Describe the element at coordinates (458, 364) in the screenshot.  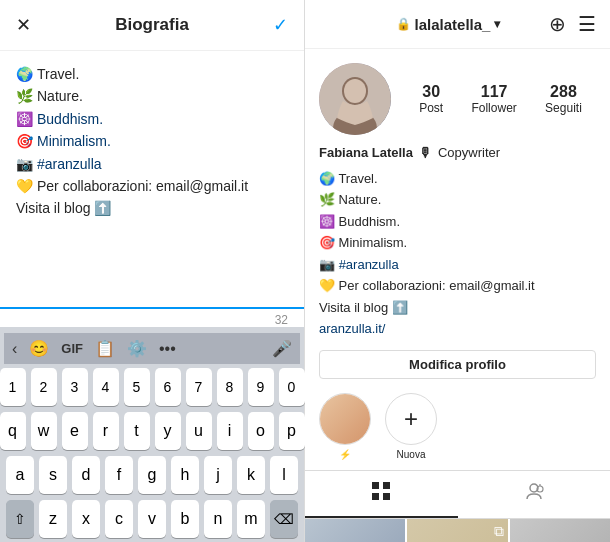
I see `edit-profile-button: Modifica profilo` at that location.